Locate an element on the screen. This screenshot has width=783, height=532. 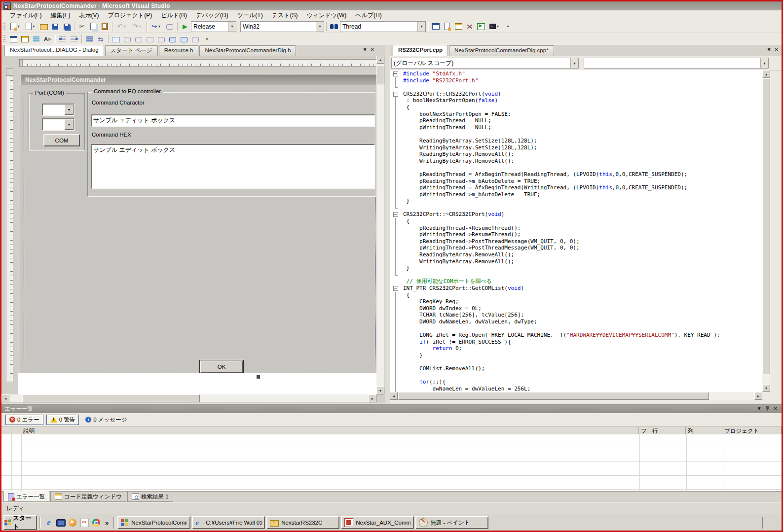
make-same-width-button is located at coordinates (127, 39).